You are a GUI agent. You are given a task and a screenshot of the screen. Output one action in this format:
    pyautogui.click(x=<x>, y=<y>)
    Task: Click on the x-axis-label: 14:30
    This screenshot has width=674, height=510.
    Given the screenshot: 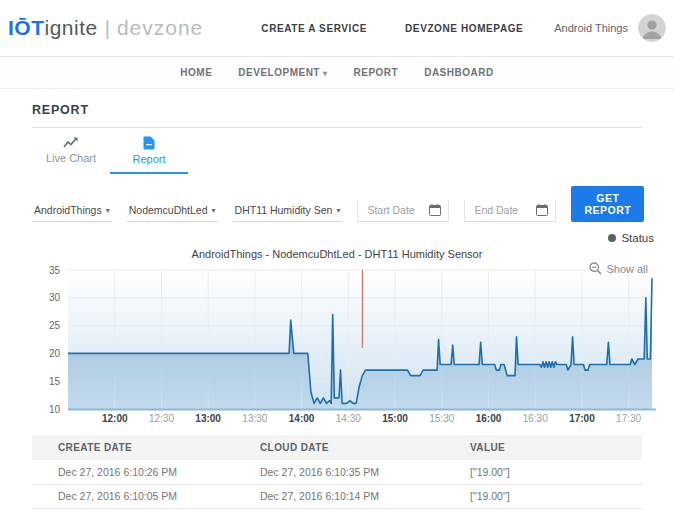 What is the action you would take?
    pyautogui.click(x=348, y=418)
    